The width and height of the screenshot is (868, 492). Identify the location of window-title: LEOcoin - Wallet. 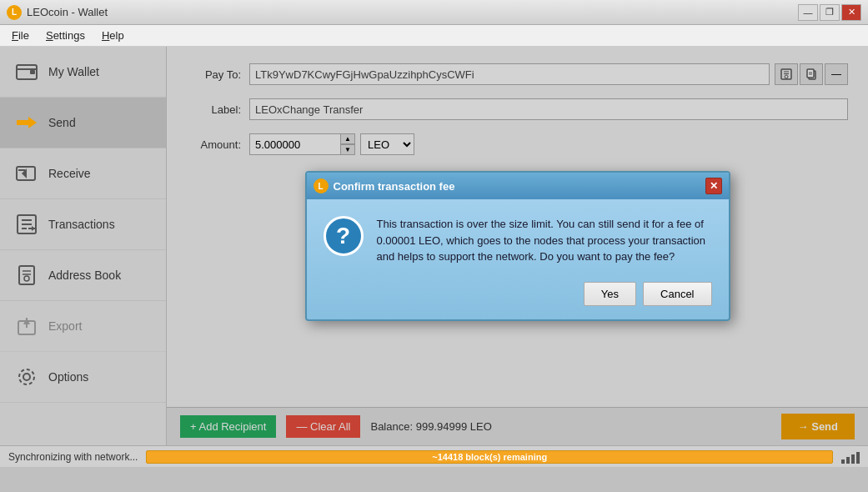
(67, 12).